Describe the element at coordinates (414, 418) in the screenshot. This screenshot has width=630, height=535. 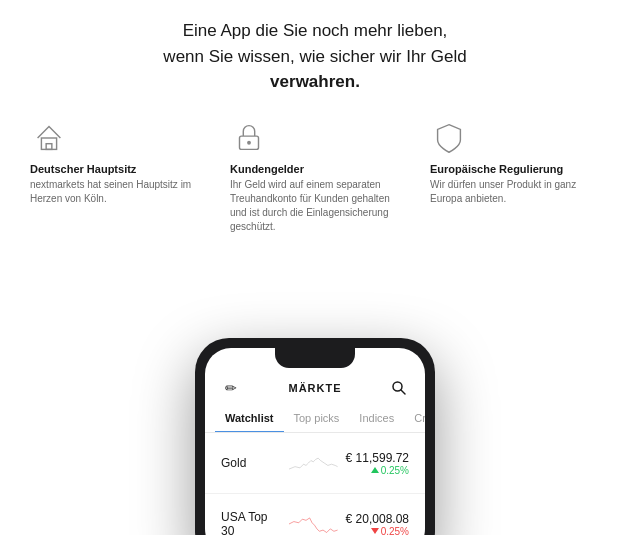
I see `tab-crypto: Crypt` at that location.